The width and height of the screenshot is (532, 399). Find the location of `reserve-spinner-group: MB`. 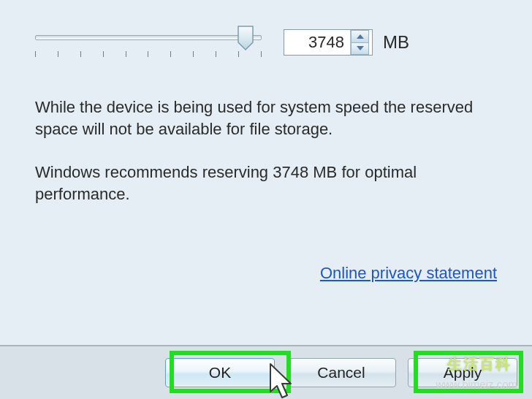

reserve-spinner-group: MB is located at coordinates (346, 42).